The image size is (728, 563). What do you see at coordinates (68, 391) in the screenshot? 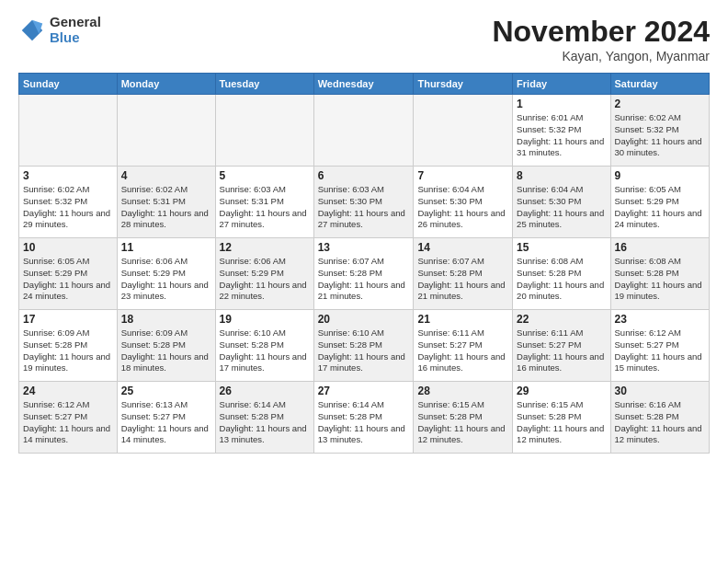
I see `day-number: 24` at bounding box center [68, 391].